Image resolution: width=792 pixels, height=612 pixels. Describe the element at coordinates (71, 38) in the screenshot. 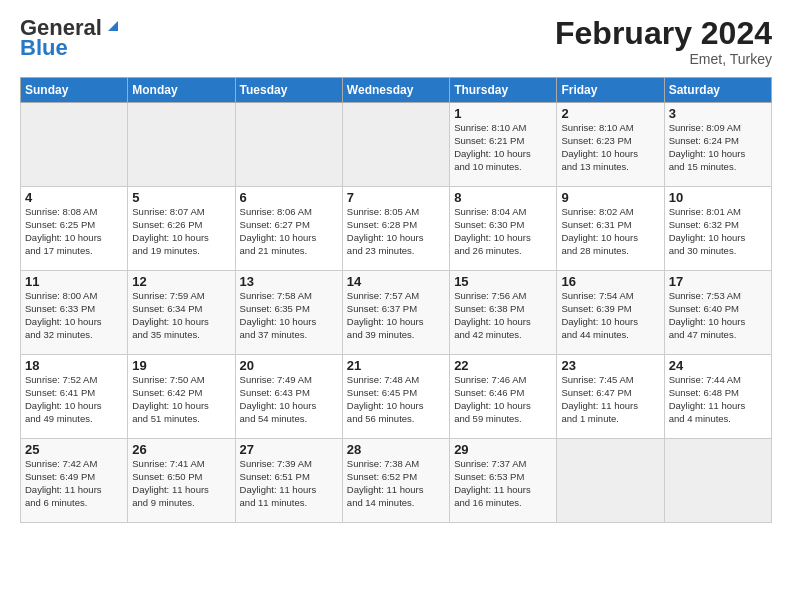

I see `logo: General Blue` at that location.